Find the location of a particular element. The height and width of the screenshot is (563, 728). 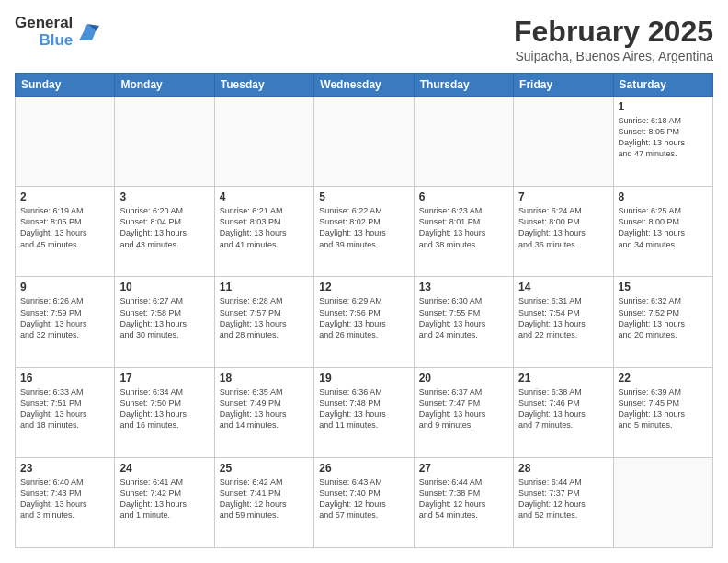

day-number: 11 is located at coordinates (265, 287).